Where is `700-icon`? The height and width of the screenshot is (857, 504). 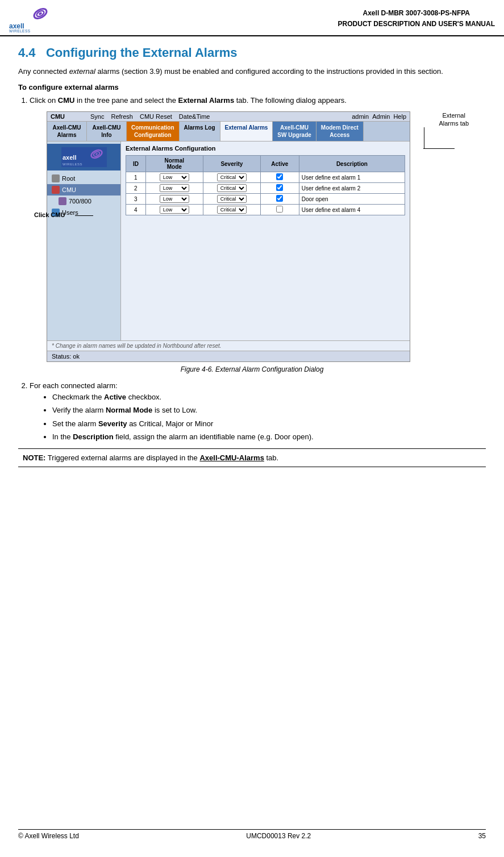 700-icon is located at coordinates (63, 201).